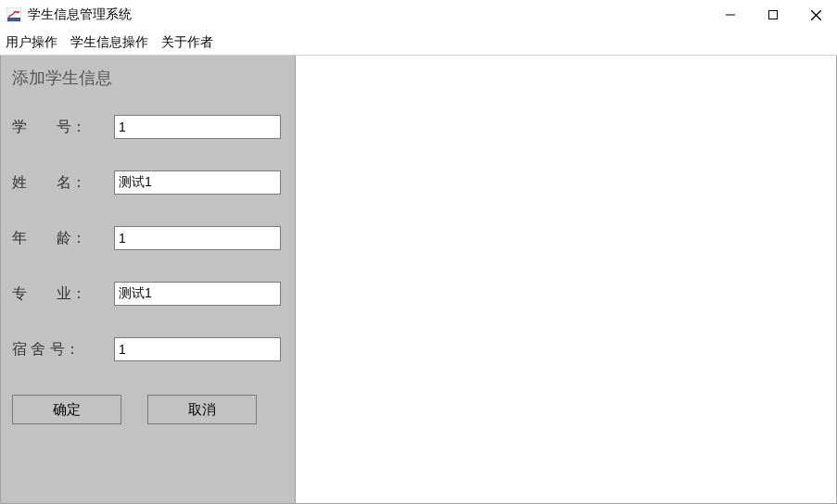  What do you see at coordinates (197, 238) in the screenshot?
I see `input-age` at bounding box center [197, 238].